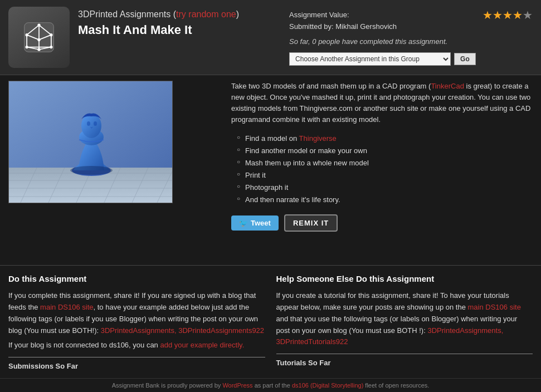 Image resolution: width=541 pixels, height=392 pixels. Describe the element at coordinates (528, 15) in the screenshot. I see `star-5: ★` at that location.